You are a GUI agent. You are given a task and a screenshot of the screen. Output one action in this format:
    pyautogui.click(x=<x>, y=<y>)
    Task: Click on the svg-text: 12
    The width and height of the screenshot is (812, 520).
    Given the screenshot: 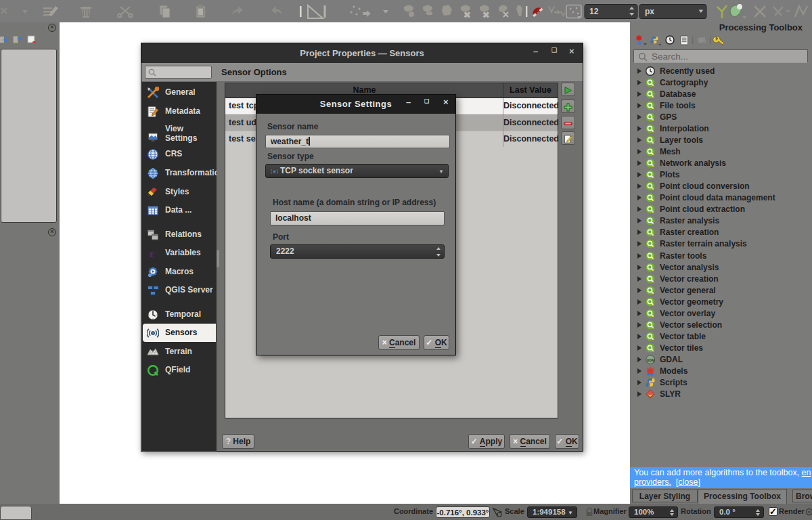 What is the action you would take?
    pyautogui.click(x=594, y=12)
    